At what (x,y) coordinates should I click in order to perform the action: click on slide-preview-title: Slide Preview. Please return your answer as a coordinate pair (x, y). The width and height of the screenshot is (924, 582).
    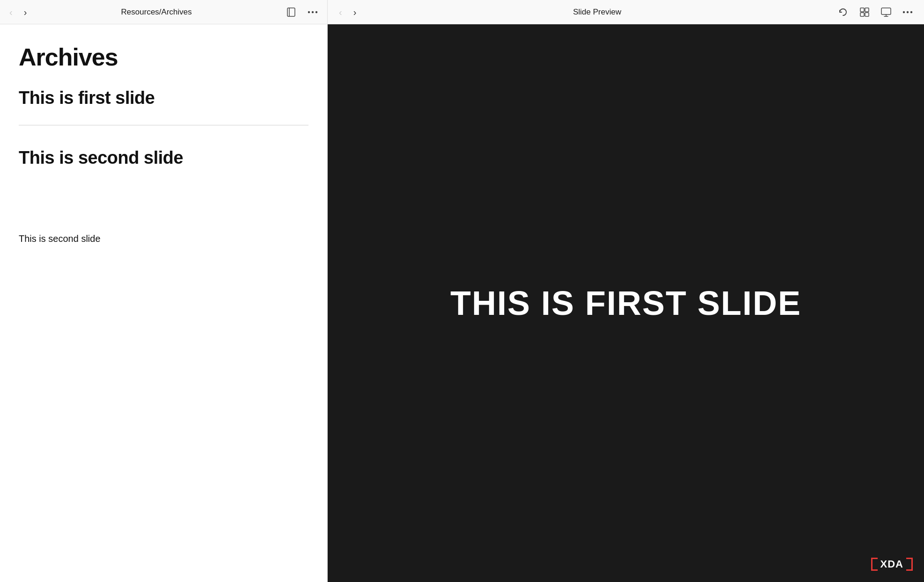
    Looking at the image, I should click on (597, 12).